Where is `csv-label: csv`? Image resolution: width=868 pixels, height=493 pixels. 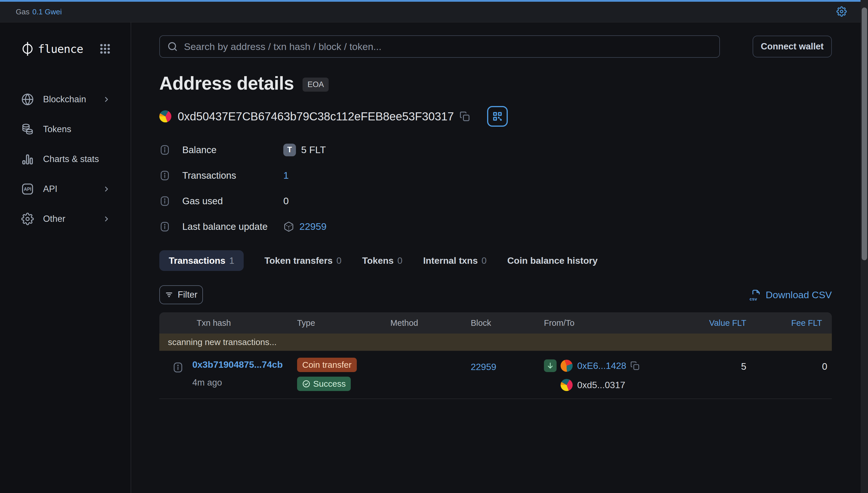
csv-label: csv is located at coordinates (753, 299).